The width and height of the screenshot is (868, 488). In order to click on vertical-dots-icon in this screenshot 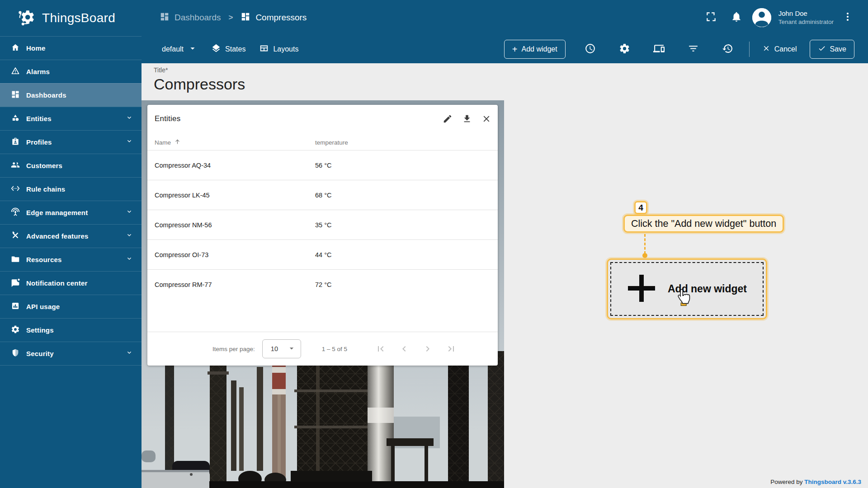, I will do `click(848, 18)`.